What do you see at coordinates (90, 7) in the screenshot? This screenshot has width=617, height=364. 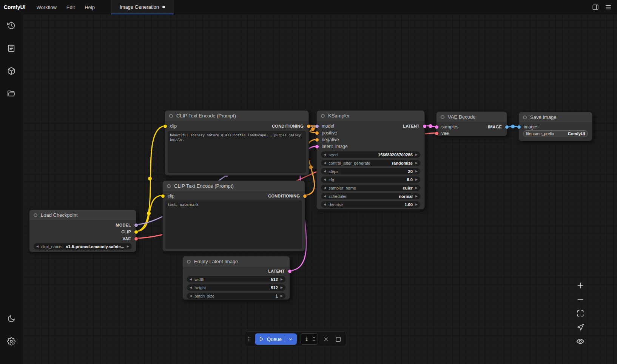 I see `menu-help: Help` at bounding box center [90, 7].